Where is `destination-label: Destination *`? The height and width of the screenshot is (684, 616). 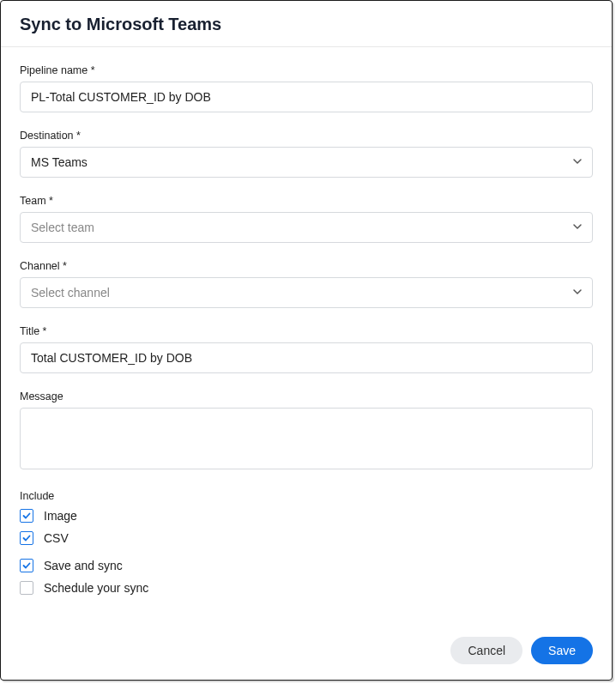 destination-label: Destination * is located at coordinates (306, 136).